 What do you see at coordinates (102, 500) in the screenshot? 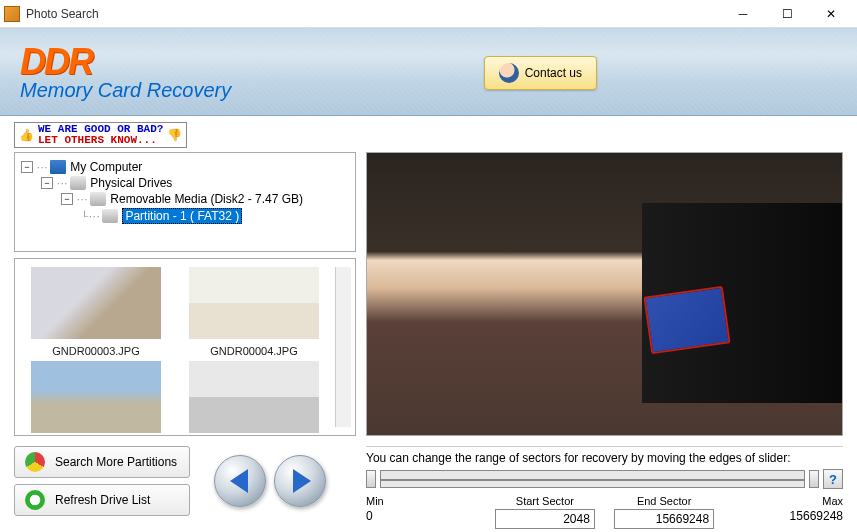
I see `refresh-label: Refresh Drive List` at bounding box center [102, 500].